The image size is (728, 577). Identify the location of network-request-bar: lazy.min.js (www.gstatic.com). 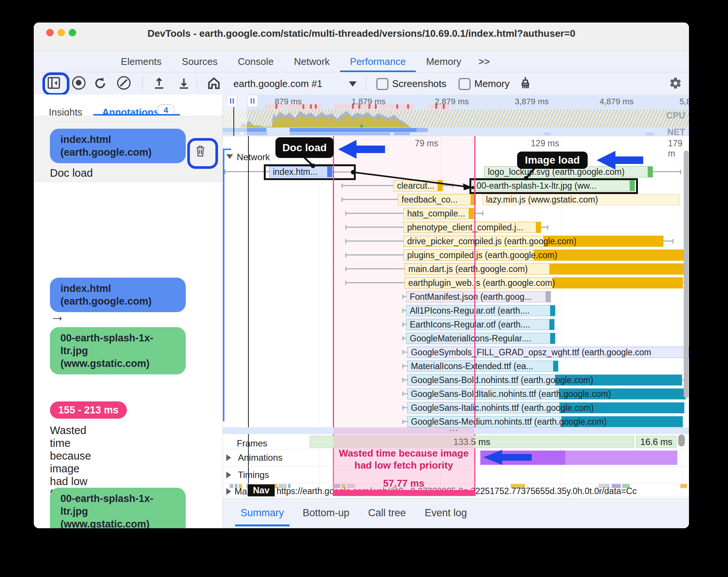
(581, 200).